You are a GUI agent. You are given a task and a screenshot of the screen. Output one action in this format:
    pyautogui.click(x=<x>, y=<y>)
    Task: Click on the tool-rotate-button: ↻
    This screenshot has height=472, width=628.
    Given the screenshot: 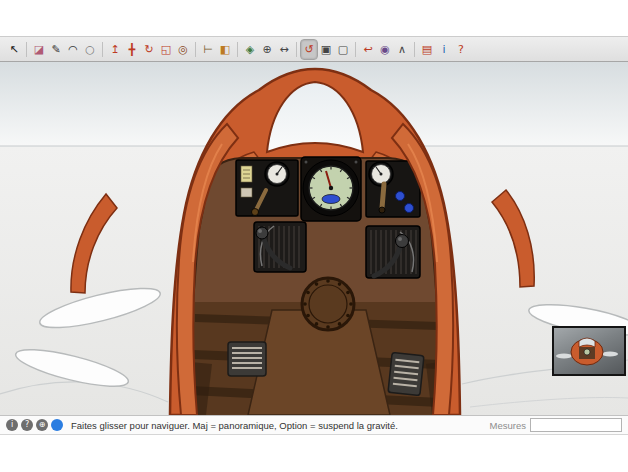 What is the action you would take?
    pyautogui.click(x=149, y=50)
    